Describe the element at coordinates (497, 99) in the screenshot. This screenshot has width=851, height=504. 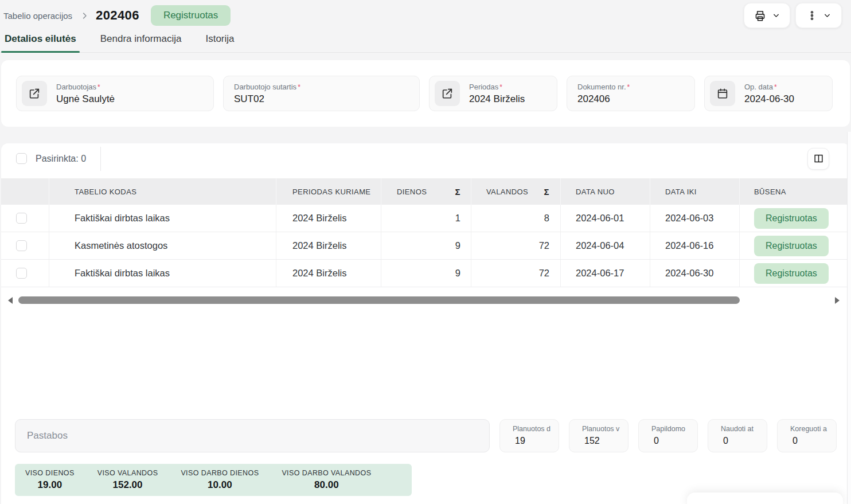
I see `period-value: 2024 Birželis` at that location.